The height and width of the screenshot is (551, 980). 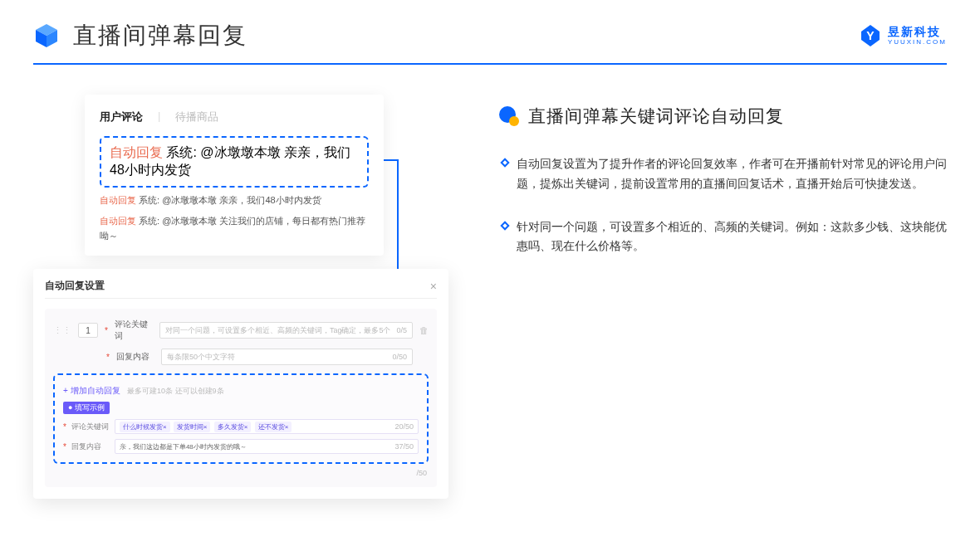 What do you see at coordinates (286, 330) in the screenshot?
I see `keyword-input: 对同一个问题，可设置多个相近、高频的关键词，Tag确定，最多5个 0/5` at bounding box center [286, 330].